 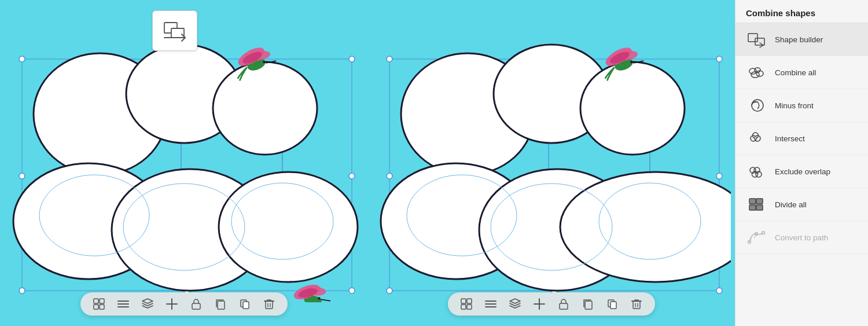 What do you see at coordinates (148, 304) in the screenshot?
I see `layers-icon` at bounding box center [148, 304].